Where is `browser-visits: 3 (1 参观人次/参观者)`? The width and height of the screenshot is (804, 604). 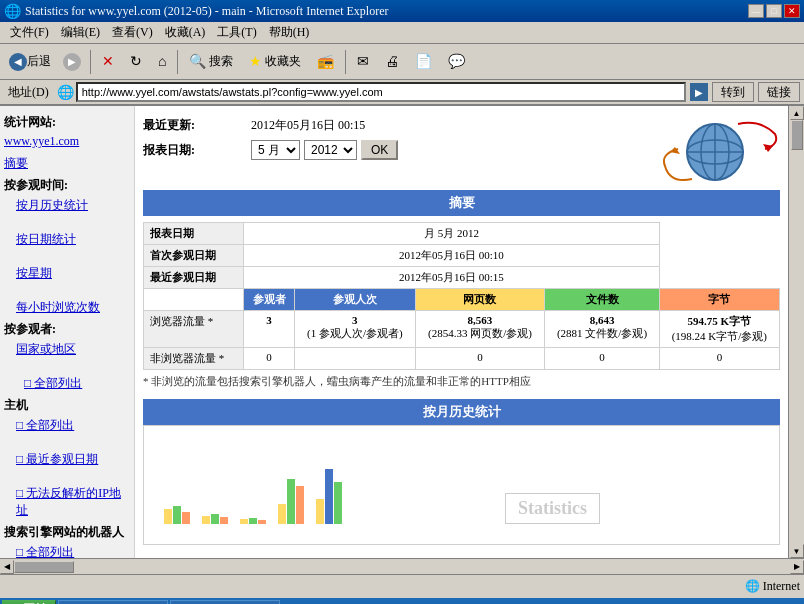 browser-visits: 3 (1 参观人次/参观者) is located at coordinates (356, 330).